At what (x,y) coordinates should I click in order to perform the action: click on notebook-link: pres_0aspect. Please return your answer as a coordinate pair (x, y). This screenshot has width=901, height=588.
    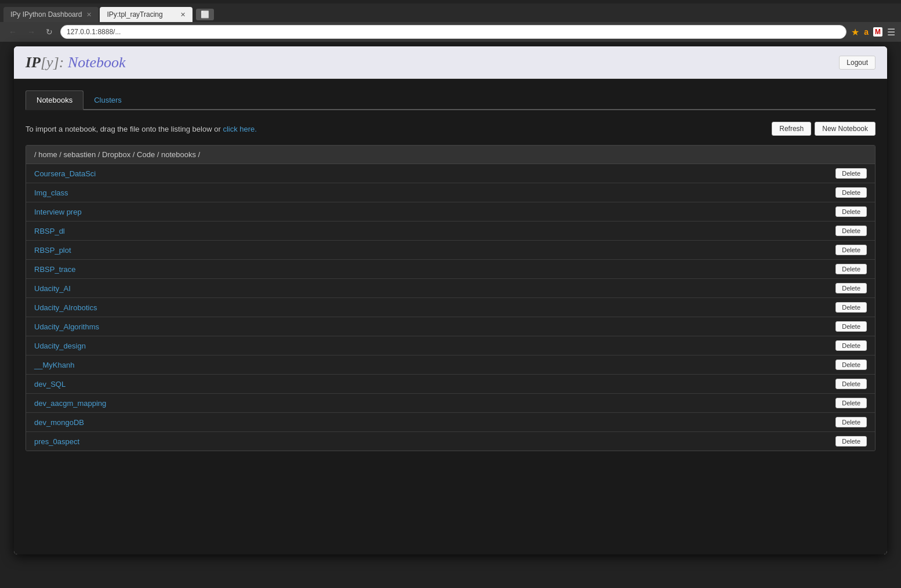
    Looking at the image, I should click on (57, 442).